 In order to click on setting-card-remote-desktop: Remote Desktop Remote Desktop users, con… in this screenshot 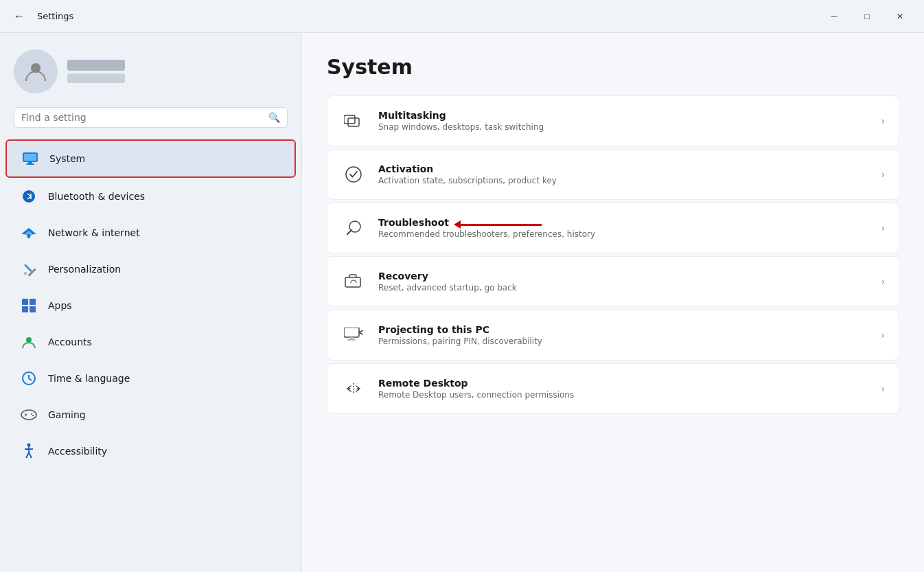, I will do `click(613, 389)`.